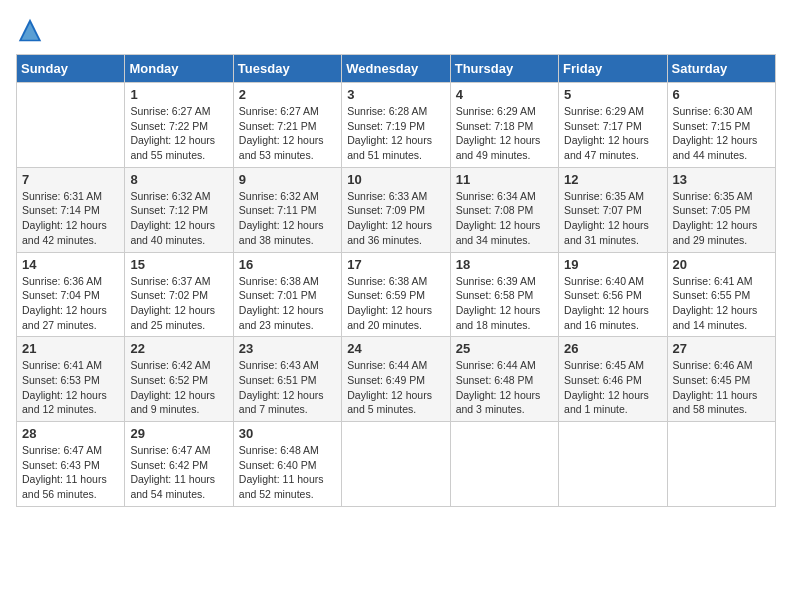 This screenshot has width=792, height=612. What do you see at coordinates (288, 348) in the screenshot?
I see `day-number: 23` at bounding box center [288, 348].